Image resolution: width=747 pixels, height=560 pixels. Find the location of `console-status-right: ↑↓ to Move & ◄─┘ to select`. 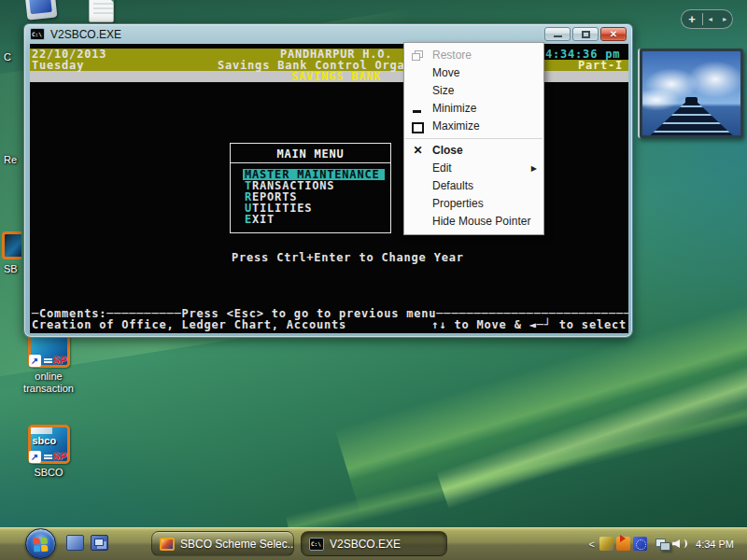

console-status-right: ↑↓ to Move & ◄─┘ to select is located at coordinates (529, 325).